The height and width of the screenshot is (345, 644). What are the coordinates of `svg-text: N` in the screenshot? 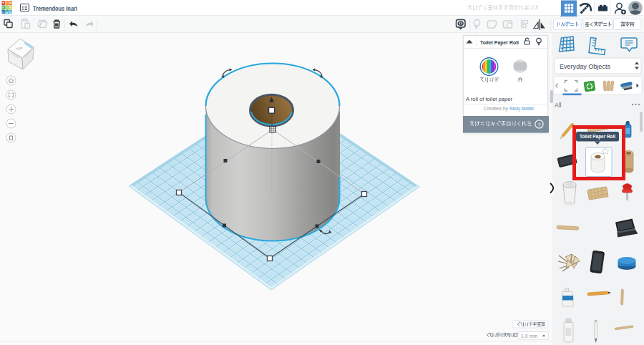 It's located at (10, 3).